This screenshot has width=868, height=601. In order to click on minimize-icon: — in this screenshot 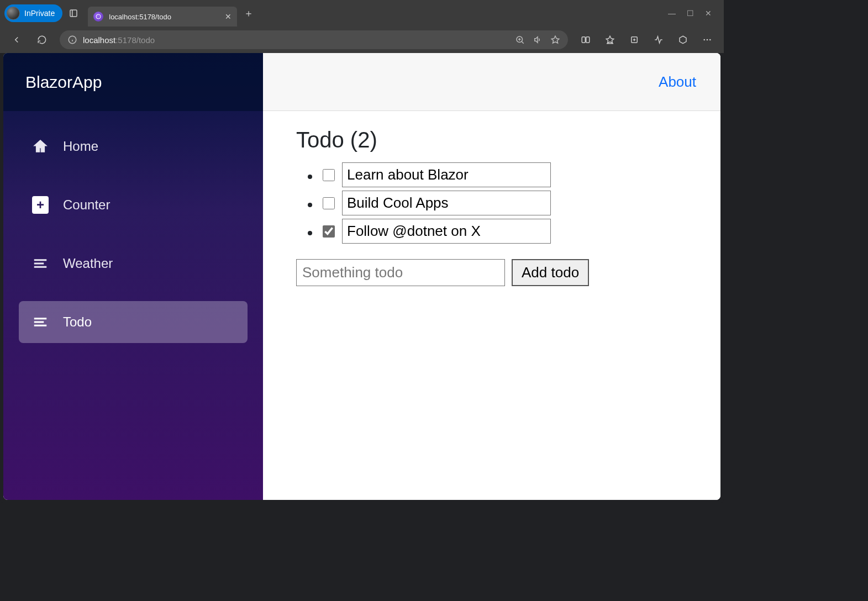, I will do `click(672, 13)`.